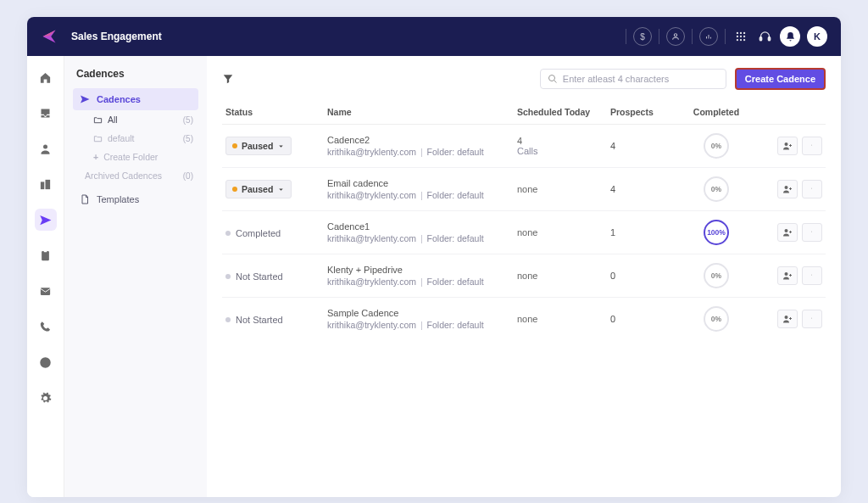 This screenshot has width=868, height=503. I want to click on completion-badge: 0%, so click(716, 319).